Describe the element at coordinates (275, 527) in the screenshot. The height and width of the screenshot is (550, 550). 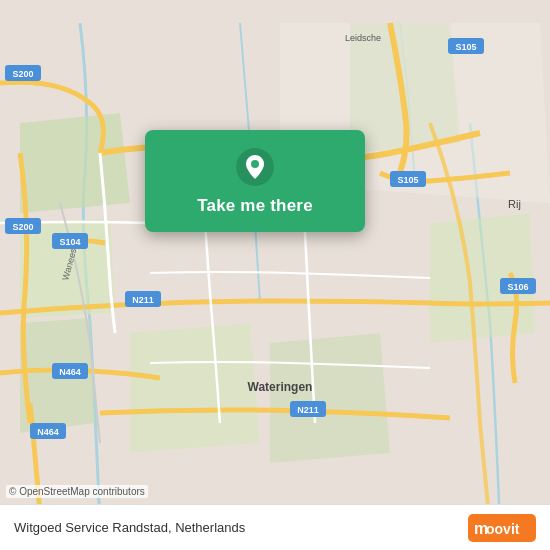
I see `bottom-bar: Witgoed Service Randstad, Netherlands m …` at that location.